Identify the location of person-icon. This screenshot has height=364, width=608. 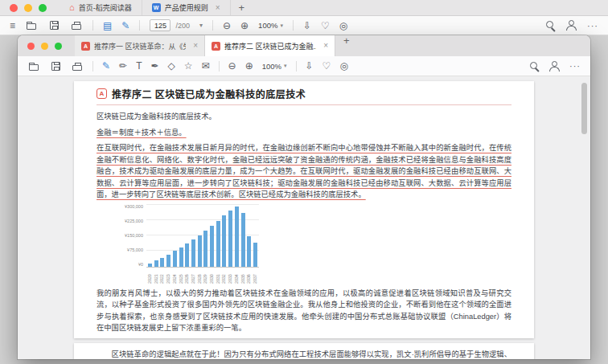
(571, 26).